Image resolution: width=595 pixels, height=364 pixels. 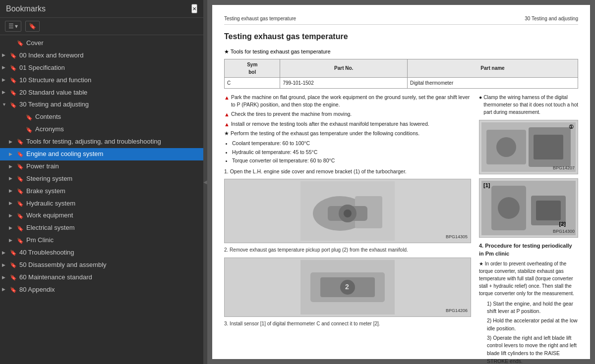 I want to click on sidebar-item-20-standard: ▶🔖20 Standard value table, so click(x=102, y=93).